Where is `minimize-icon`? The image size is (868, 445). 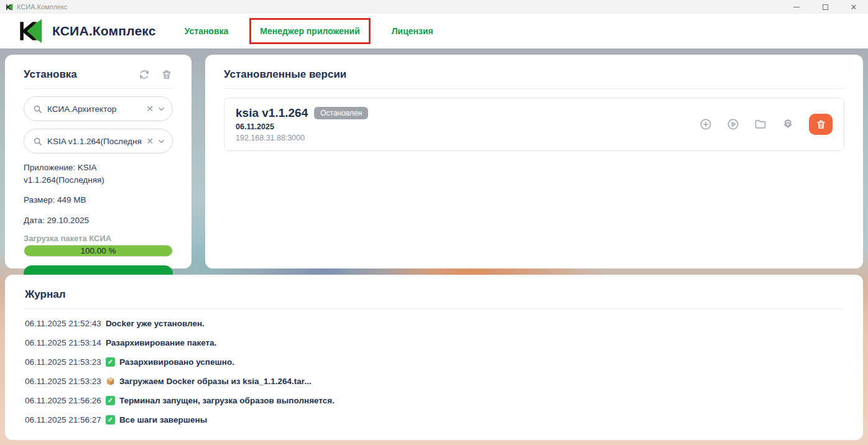
minimize-icon is located at coordinates (796, 7).